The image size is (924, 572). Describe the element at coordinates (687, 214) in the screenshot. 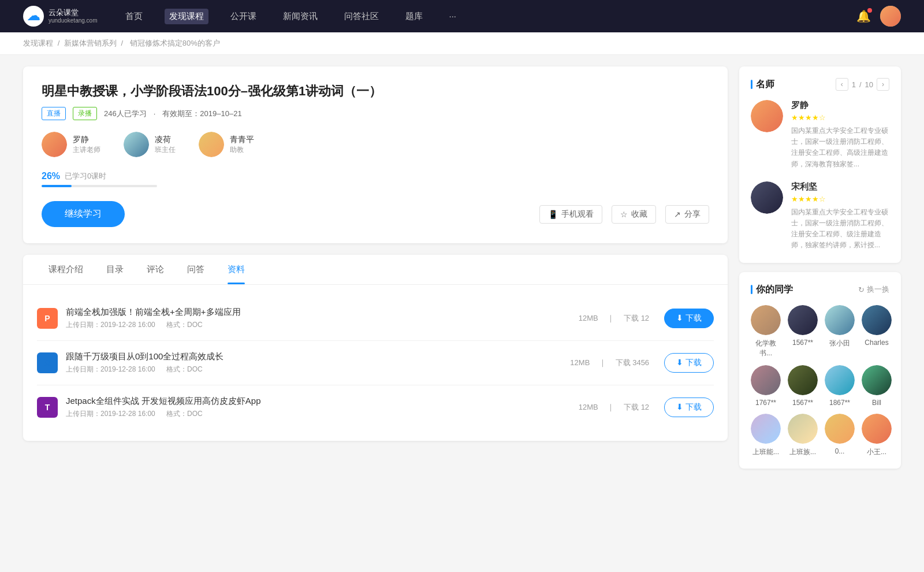

I see `share-button: ↗ 分享` at that location.